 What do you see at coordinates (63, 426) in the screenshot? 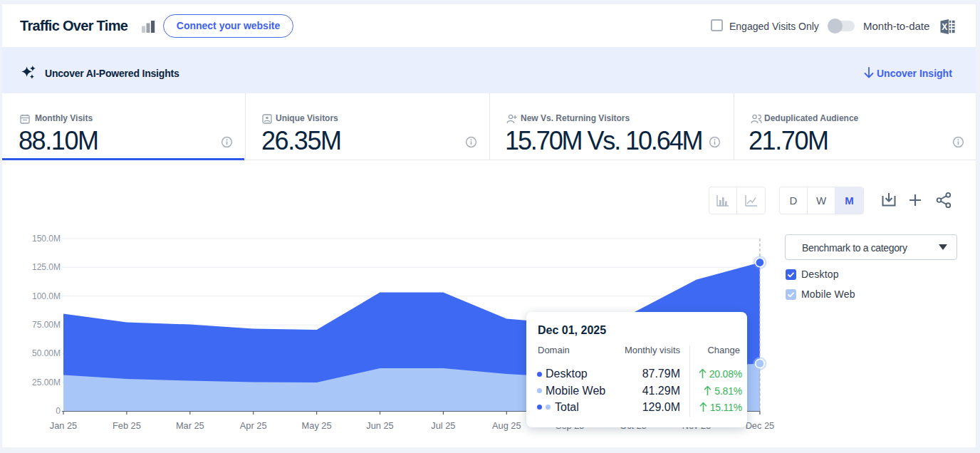
I see `svg-text: Jan 25` at bounding box center [63, 426].